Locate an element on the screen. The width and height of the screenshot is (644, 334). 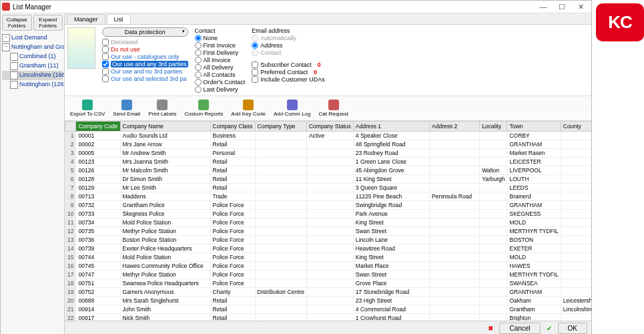
contact-first-invoice: First Invoice is located at coordinates (220, 45).